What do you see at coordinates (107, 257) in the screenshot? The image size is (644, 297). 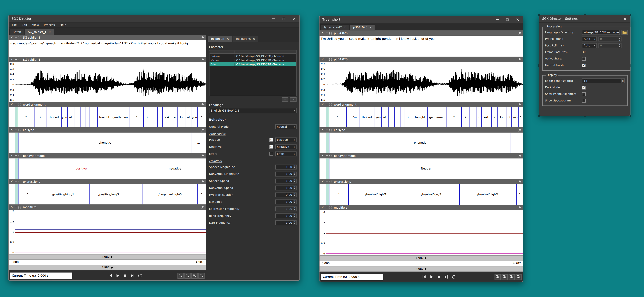 I see `timeline-scrollbar-top: 4.987` at bounding box center [107, 257].